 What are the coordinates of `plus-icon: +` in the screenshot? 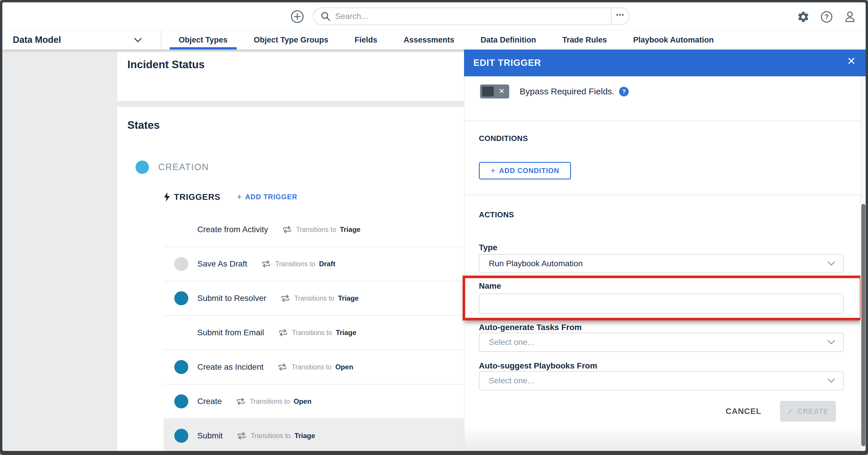 It's located at (239, 197).